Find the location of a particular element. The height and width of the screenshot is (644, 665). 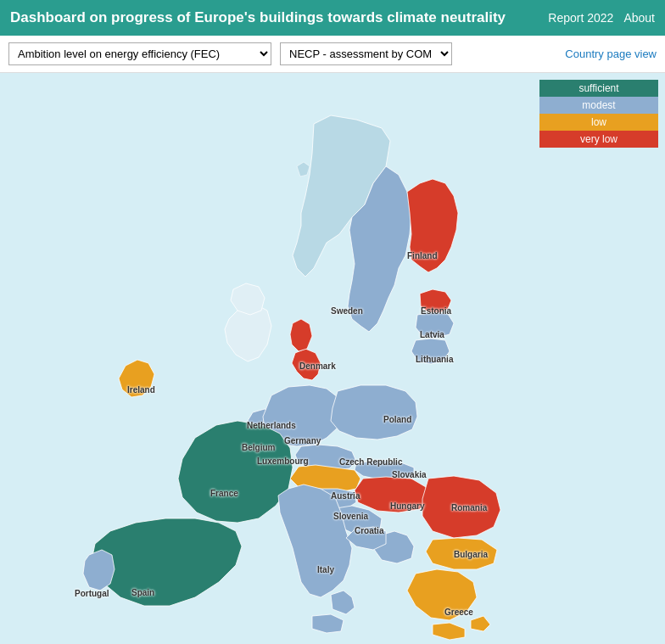

page-title: Dashboard on progress of Europe's buildi… is located at coordinates (279, 18).